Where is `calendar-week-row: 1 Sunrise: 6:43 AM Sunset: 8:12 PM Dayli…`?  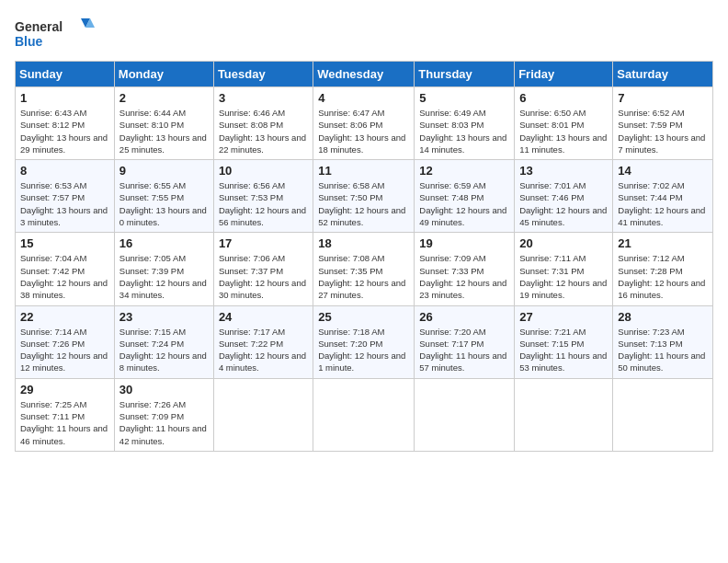 calendar-week-row: 1 Sunrise: 6:43 AM Sunset: 8:12 PM Dayli… is located at coordinates (364, 123).